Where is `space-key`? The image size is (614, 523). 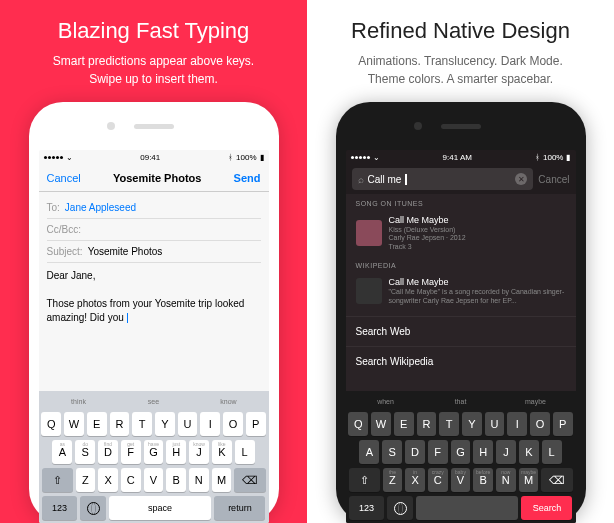
space-key is located at coordinates (467, 508).